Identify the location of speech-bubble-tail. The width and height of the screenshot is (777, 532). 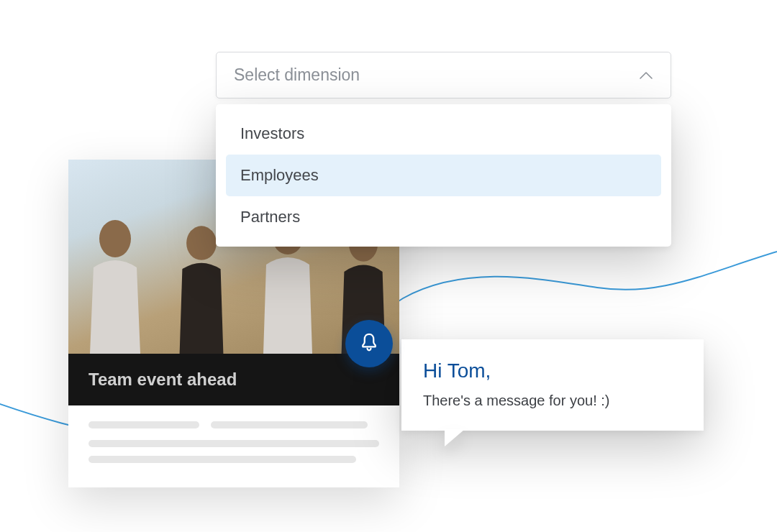
(455, 438).